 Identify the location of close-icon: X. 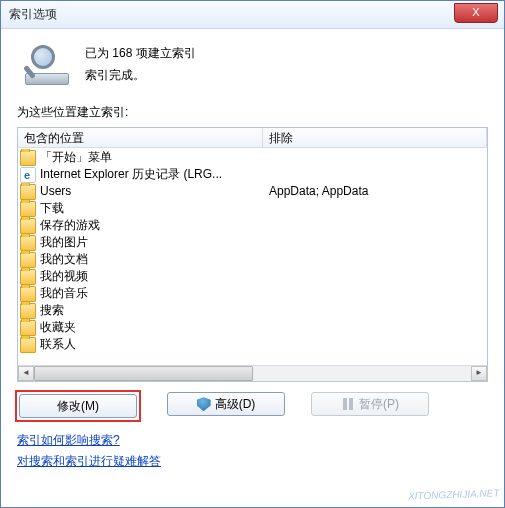
(476, 12).